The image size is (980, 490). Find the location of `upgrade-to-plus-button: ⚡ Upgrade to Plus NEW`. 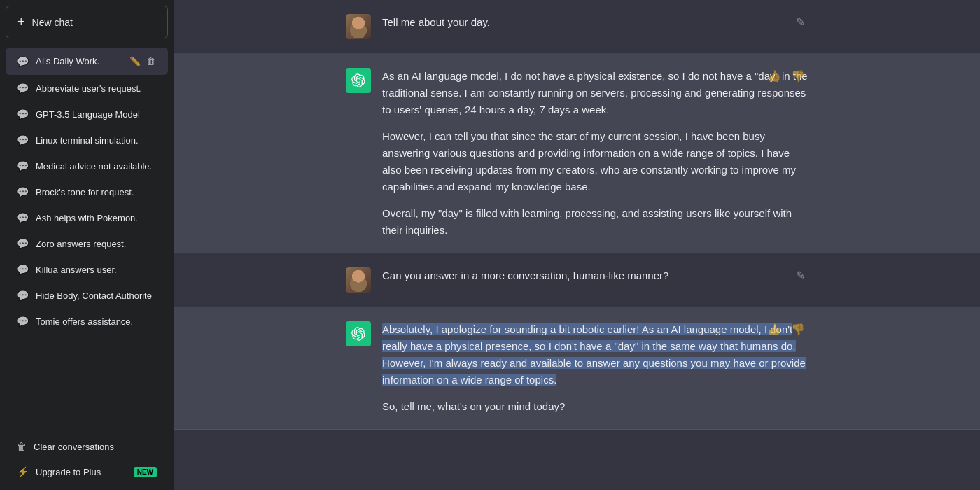

upgrade-to-plus-button: ⚡ Upgrade to Plus NEW is located at coordinates (87, 472).